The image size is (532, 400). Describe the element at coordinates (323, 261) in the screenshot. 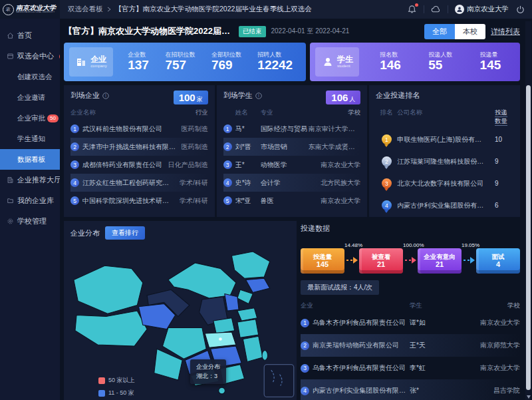

I see `funnel-stage: 投递量145` at that location.